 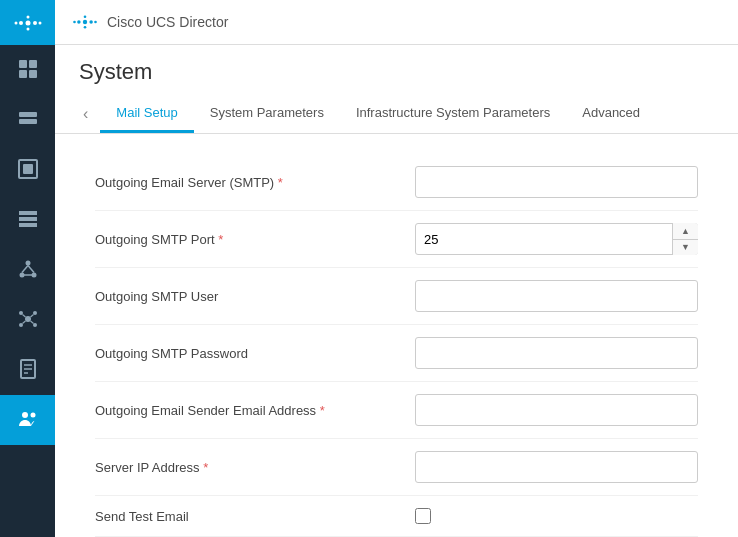 What do you see at coordinates (686, 248) in the screenshot?
I see `spinner-down-button: ▼` at bounding box center [686, 248].